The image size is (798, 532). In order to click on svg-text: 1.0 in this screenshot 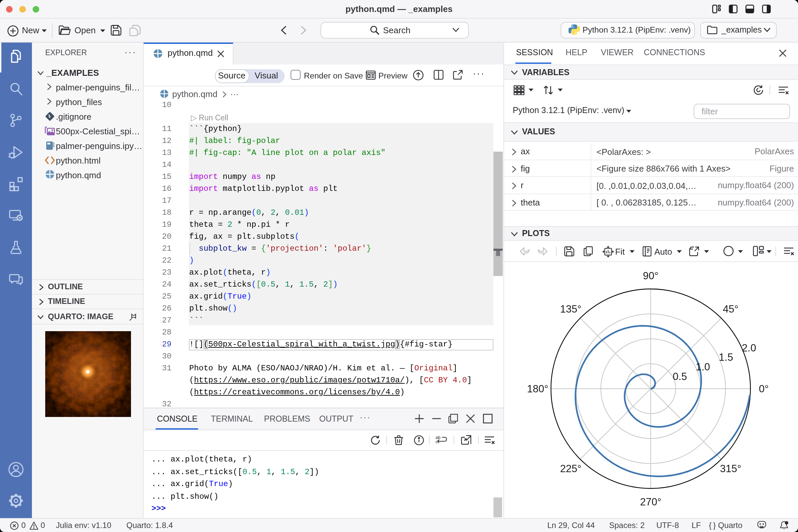, I will do `click(703, 366)`.